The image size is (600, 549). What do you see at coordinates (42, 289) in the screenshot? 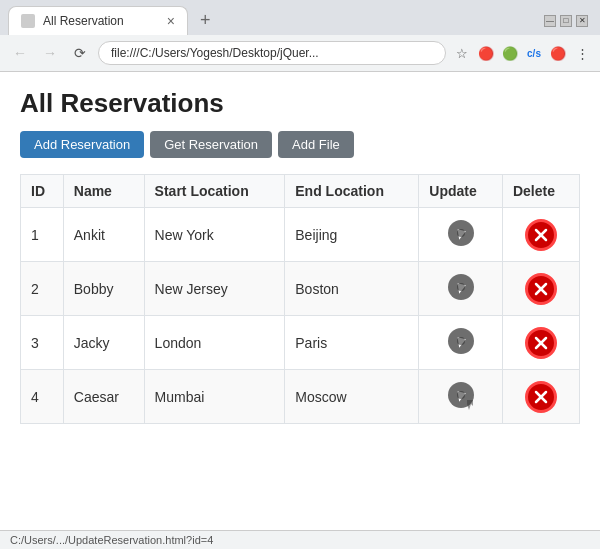
I see `cell-id: 2` at bounding box center [42, 289].